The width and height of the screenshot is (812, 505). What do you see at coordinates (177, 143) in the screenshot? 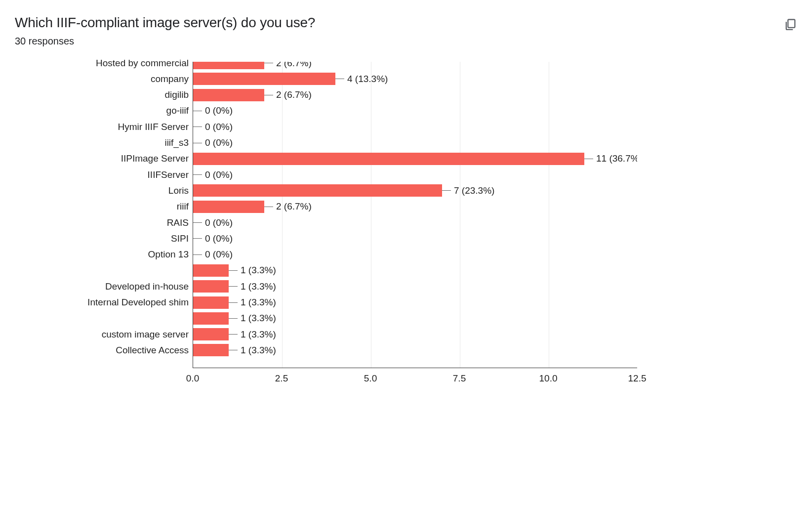
I see `y-category-label: iiif_s3` at bounding box center [177, 143].